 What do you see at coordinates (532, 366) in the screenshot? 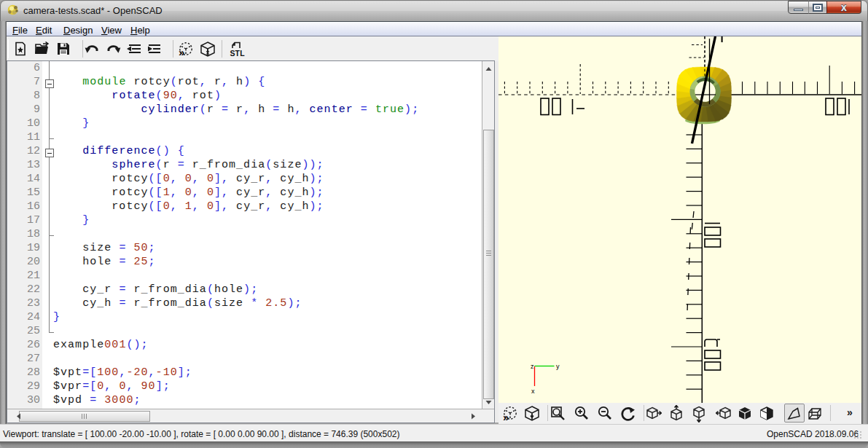
I see `svg-text: z` at bounding box center [532, 366].